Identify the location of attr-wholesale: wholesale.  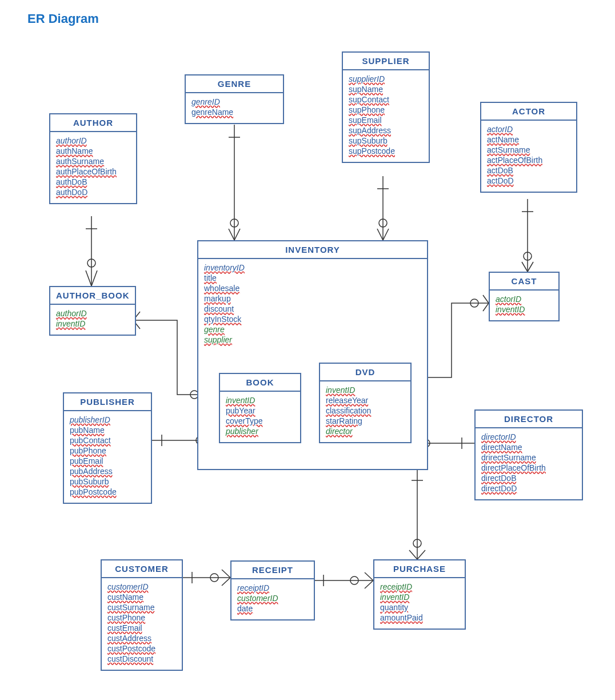
(313, 288).